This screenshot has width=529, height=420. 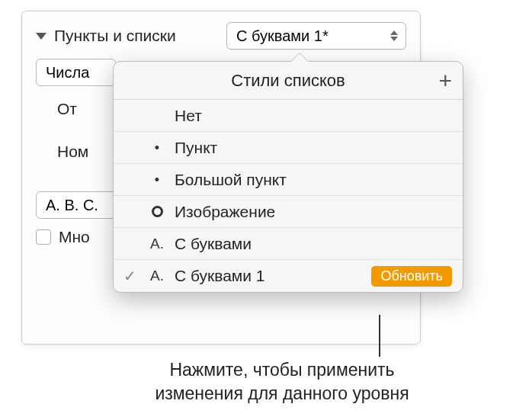 What do you see at coordinates (316, 36) in the screenshot?
I see `list-style-dropdown: С буквами 1*` at bounding box center [316, 36].